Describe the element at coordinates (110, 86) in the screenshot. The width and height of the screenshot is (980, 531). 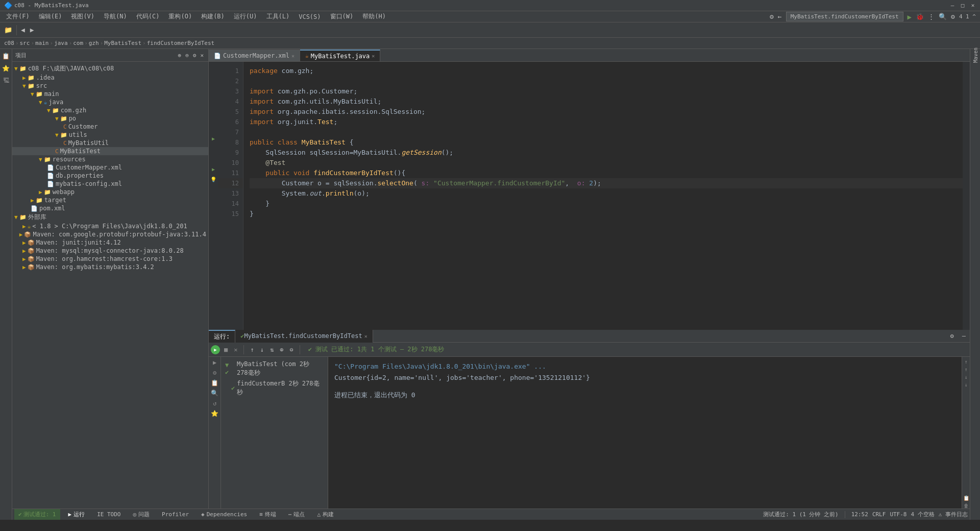
I see `tree-item-src: ▼ 📁 src` at that location.